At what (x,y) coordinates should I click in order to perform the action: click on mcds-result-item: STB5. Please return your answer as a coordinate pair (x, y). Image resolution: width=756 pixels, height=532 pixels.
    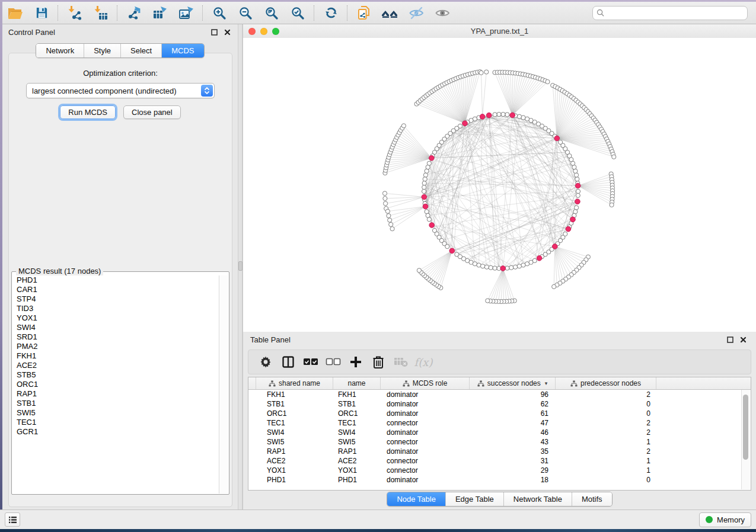
    Looking at the image, I should click on (116, 375).